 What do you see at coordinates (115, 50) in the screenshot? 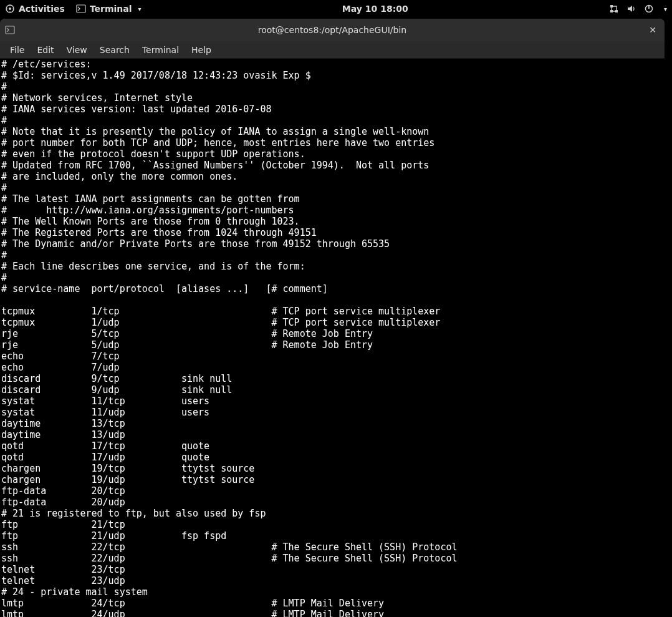
I see `menu-search: Search` at bounding box center [115, 50].